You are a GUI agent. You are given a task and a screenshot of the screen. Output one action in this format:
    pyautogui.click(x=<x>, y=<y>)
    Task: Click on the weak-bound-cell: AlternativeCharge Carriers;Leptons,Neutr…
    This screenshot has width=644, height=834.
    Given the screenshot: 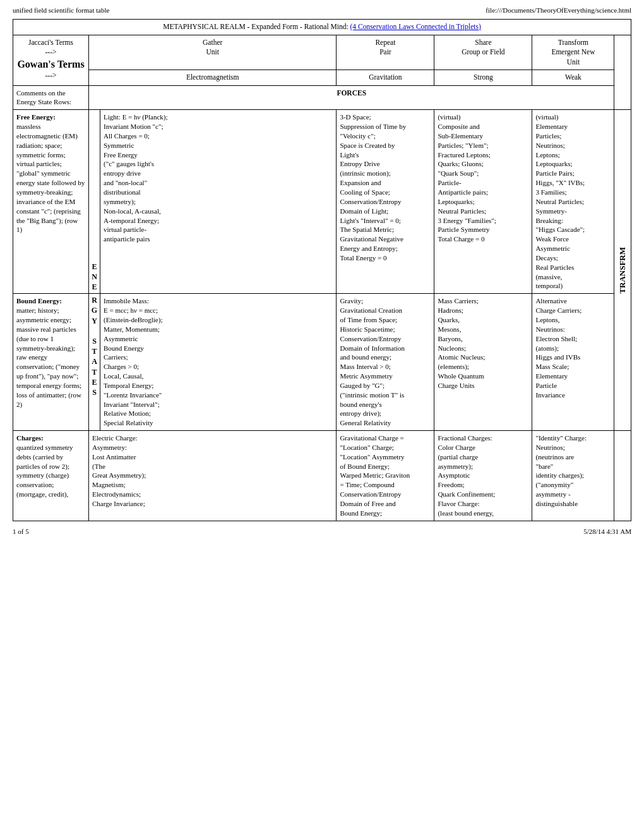 What is the action you would take?
    pyautogui.click(x=573, y=363)
    